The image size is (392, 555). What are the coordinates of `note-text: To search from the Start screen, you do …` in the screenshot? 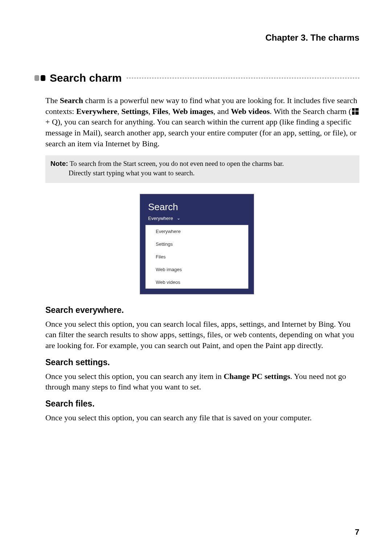 It's located at (176, 163).